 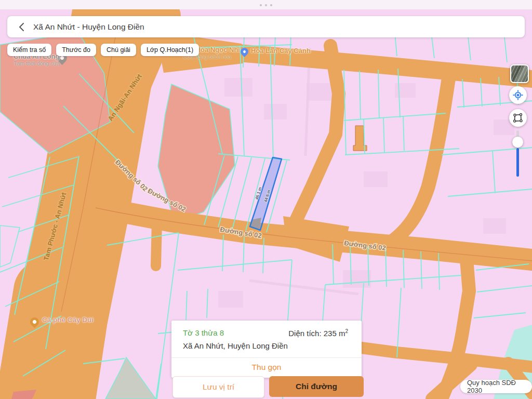 I want to click on area-label: Diện tích: 235 m2, so click(x=318, y=333).